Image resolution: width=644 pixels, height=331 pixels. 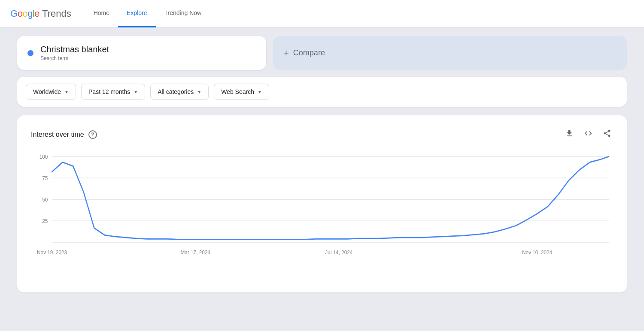 I want to click on logo: Google Trends, so click(x=41, y=14).